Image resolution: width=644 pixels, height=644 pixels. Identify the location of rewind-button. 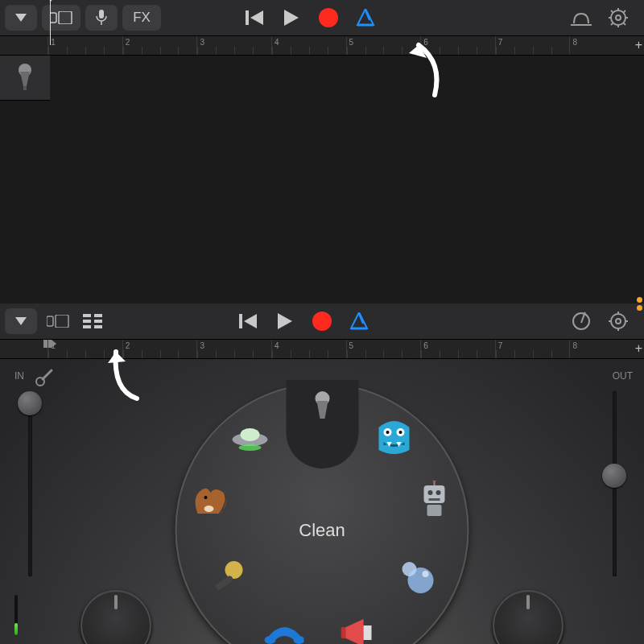
(254, 18).